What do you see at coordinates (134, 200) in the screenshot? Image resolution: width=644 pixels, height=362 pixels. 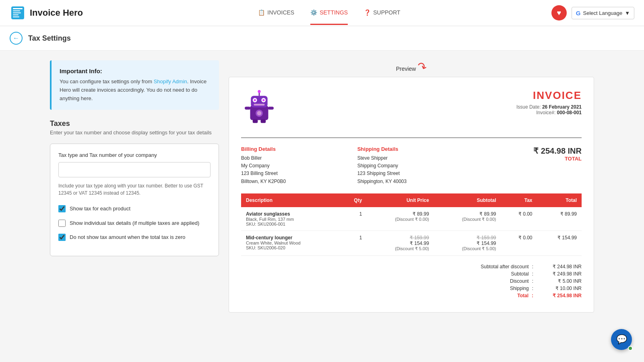 I see `tax-form-box: Tax type and Tax number of your company …` at bounding box center [134, 200].